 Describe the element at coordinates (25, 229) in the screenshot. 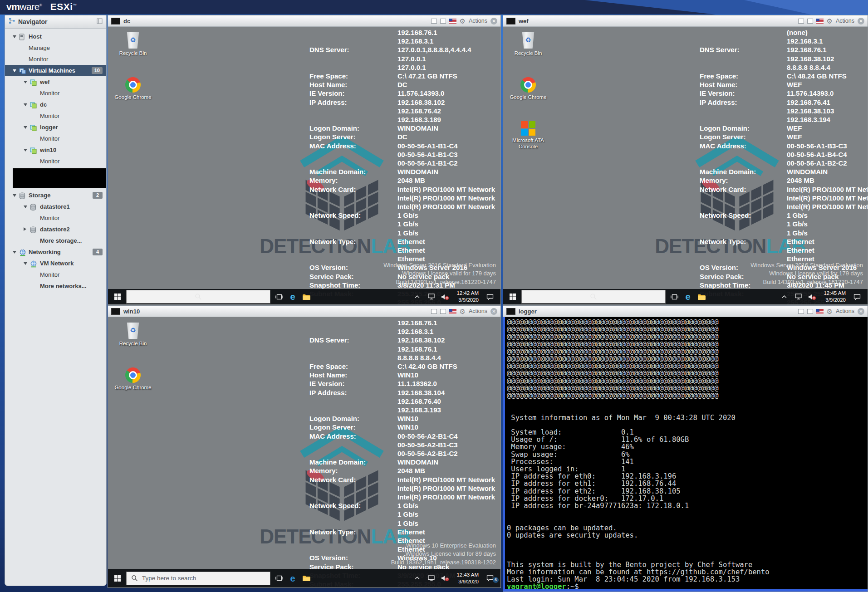

I see `caret-right-icon` at that location.